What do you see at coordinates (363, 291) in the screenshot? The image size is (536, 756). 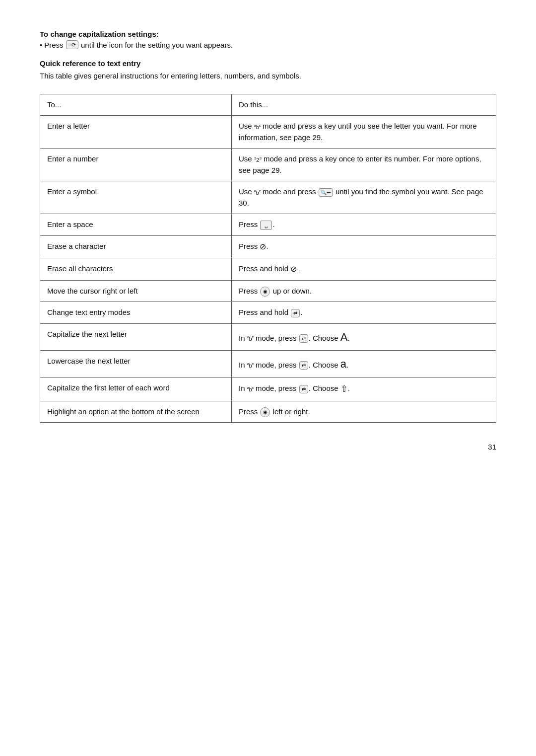 I see `do-cell: Press ◉ up or down.` at bounding box center [363, 291].